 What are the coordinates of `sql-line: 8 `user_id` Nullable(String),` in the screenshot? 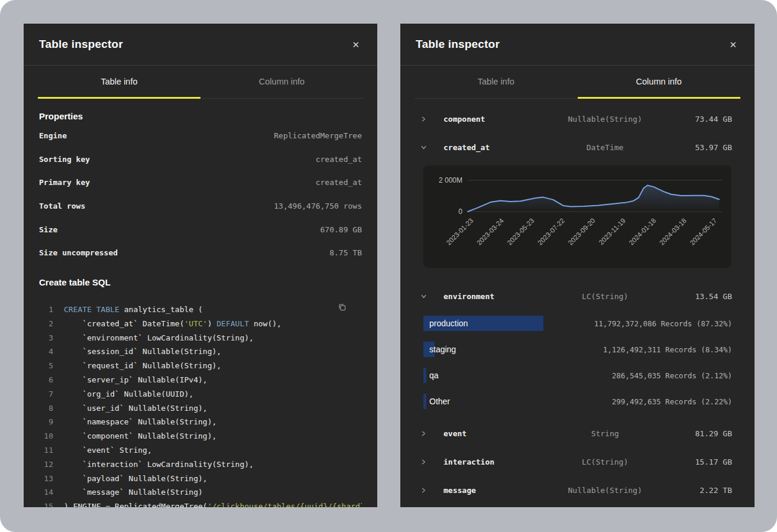 It's located at (200, 408).